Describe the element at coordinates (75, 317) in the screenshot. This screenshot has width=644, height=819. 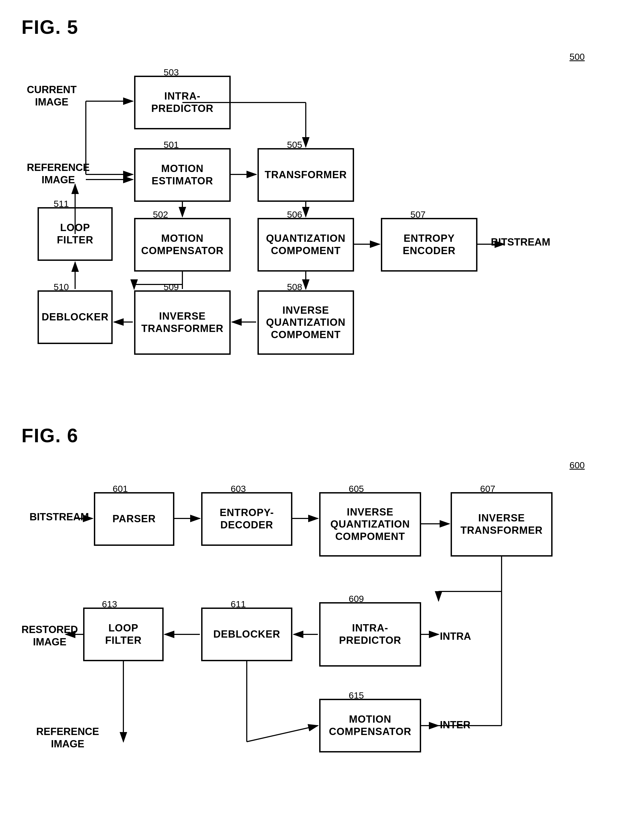
I see `box-deblocker-510: DEBLOCKER` at that location.